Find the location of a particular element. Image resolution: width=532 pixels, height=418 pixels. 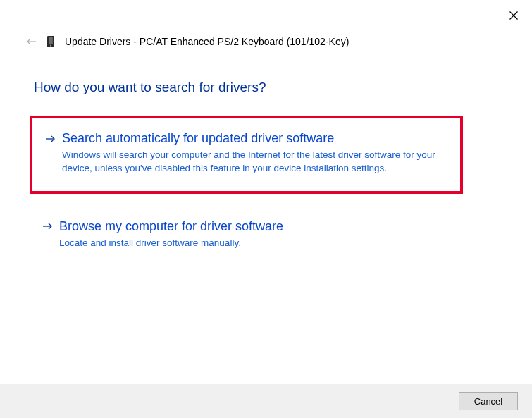

wizard-header: Update Drivers - PC/AT Enhanced PS/2 Key… is located at coordinates (187, 42).